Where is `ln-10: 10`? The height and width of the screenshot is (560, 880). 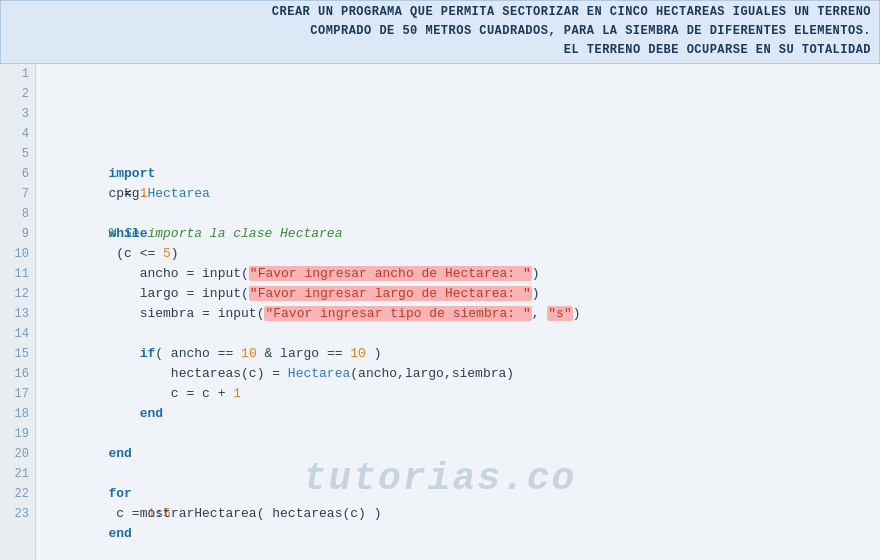 ln-10: 10 is located at coordinates (22, 254).